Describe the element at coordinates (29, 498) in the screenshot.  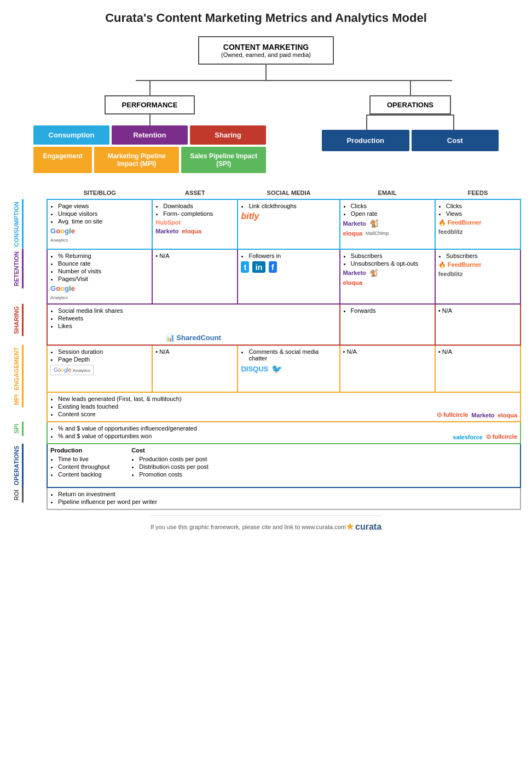
I see `roi-label-cell: ROI` at that location.